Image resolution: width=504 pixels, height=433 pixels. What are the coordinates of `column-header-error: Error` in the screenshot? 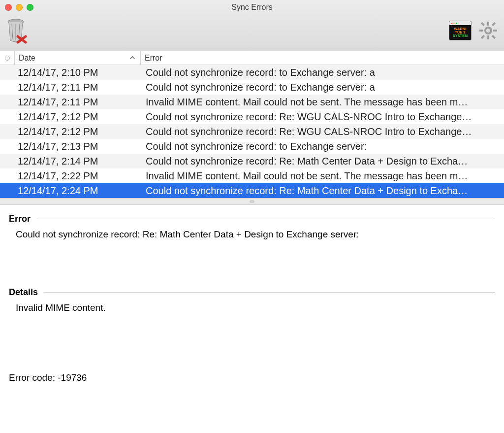 It's located at (322, 58).